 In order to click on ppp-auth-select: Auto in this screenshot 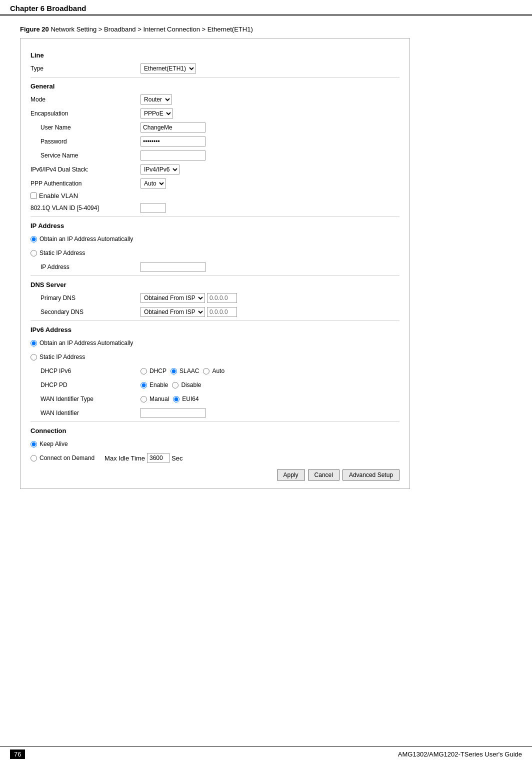, I will do `click(153, 184)`.